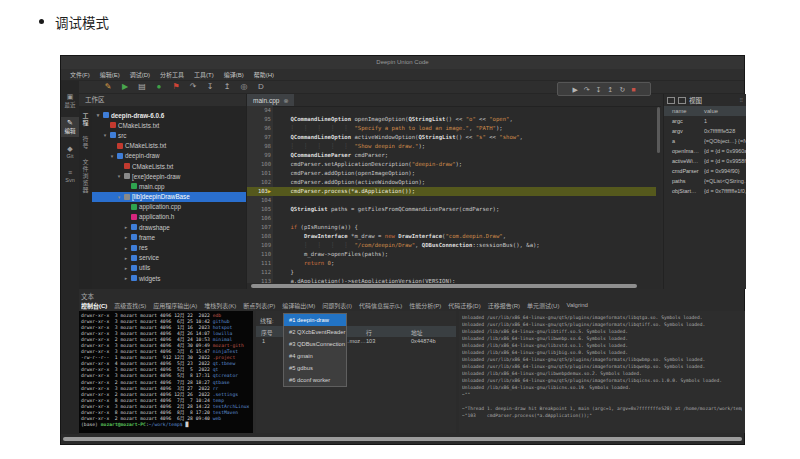  Describe the element at coordinates (86, 120) in the screenshot. I see `workspace-tab-工程: 工程` at that location.